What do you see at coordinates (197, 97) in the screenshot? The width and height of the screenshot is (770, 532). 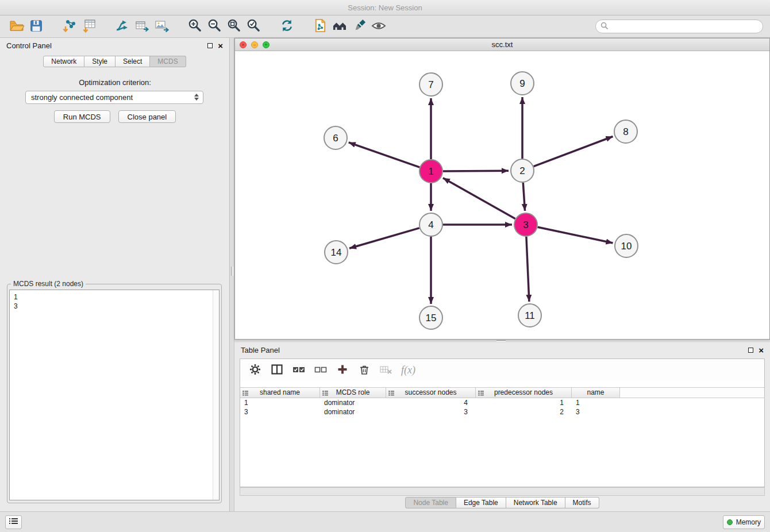 I see `dropdown-stepper-icon` at bounding box center [197, 97].